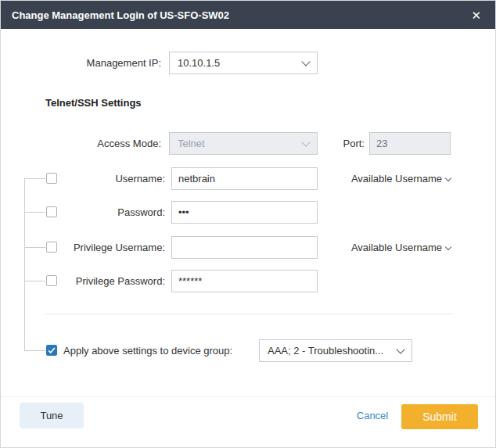  What do you see at coordinates (199, 63) in the screenshot?
I see `management-ip-value: 10.10.1.5` at bounding box center [199, 63].